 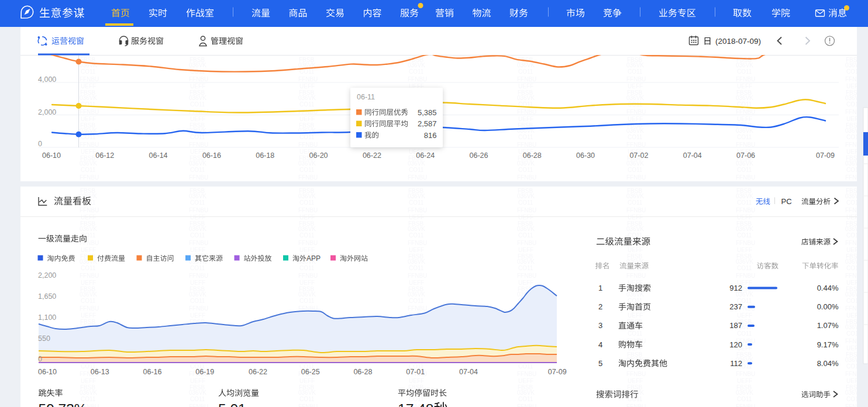 I want to click on svg-text: 06-19, so click(x=205, y=372).